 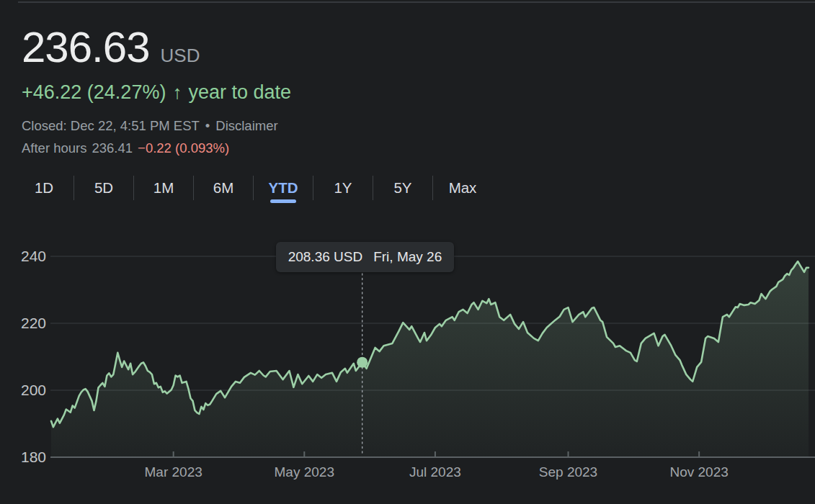 What do you see at coordinates (326, 257) in the screenshot?
I see `tooltip-price: 208.36 USD` at bounding box center [326, 257].